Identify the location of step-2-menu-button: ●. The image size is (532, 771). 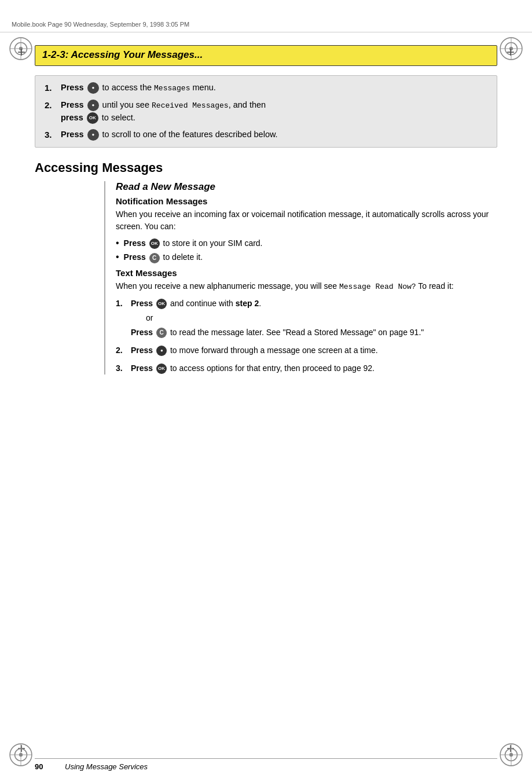
(93, 105).